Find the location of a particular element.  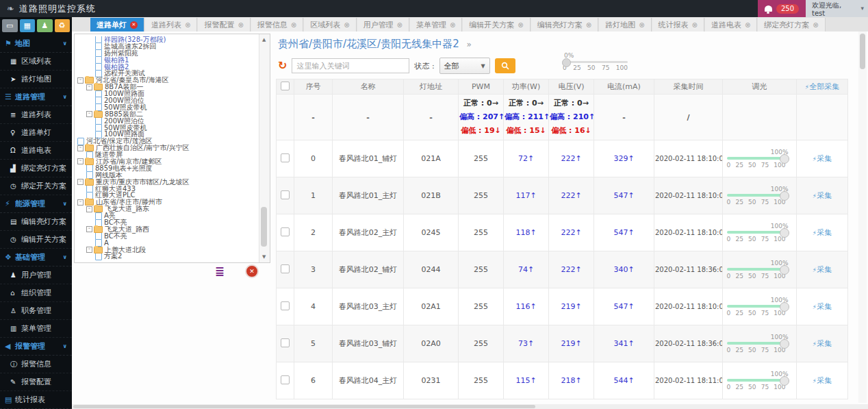

tab-道路电表: 道路电表⊗ is located at coordinates (731, 25).